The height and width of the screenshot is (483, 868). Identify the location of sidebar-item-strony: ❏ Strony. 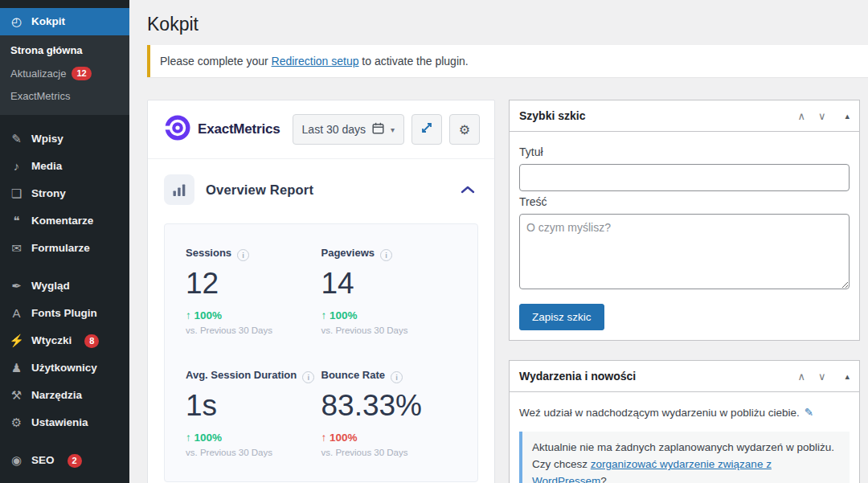
(64, 194).